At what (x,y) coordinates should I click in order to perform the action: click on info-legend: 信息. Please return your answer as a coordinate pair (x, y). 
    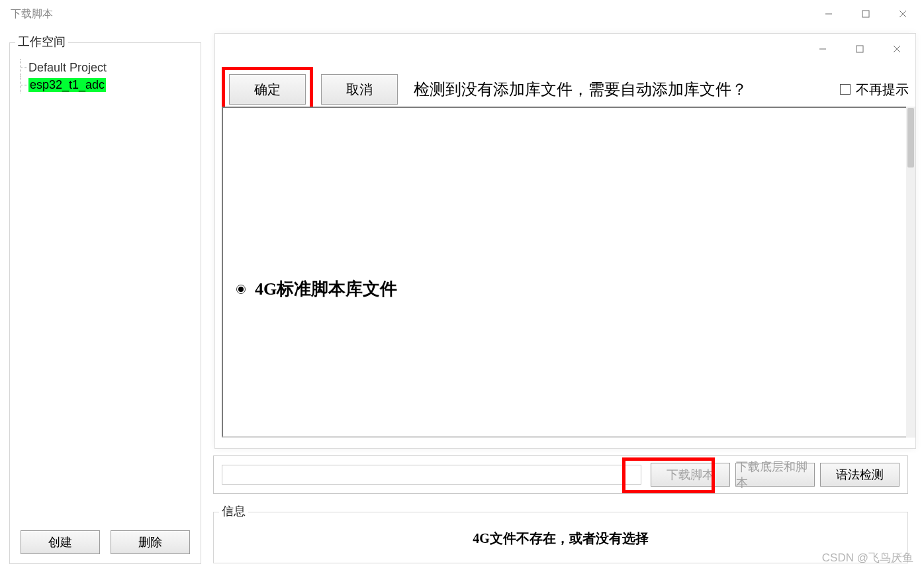
    Looking at the image, I should click on (234, 511).